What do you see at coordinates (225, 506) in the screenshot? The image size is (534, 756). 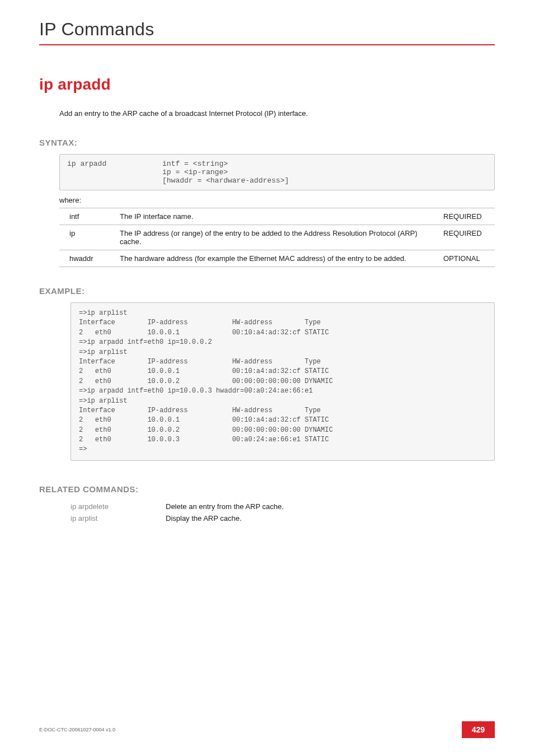 I see `related-desc: Delete an entry from the ARP cache.` at bounding box center [225, 506].